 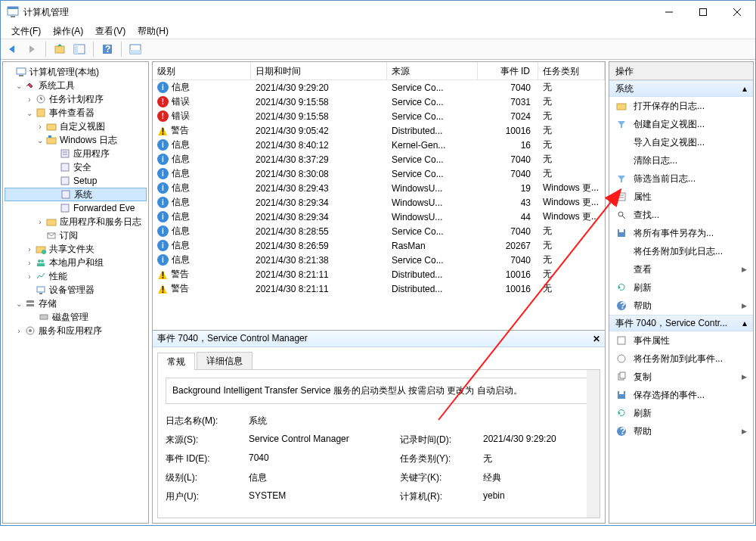 What do you see at coordinates (621, 197) in the screenshot?
I see `properties-icon` at bounding box center [621, 197].